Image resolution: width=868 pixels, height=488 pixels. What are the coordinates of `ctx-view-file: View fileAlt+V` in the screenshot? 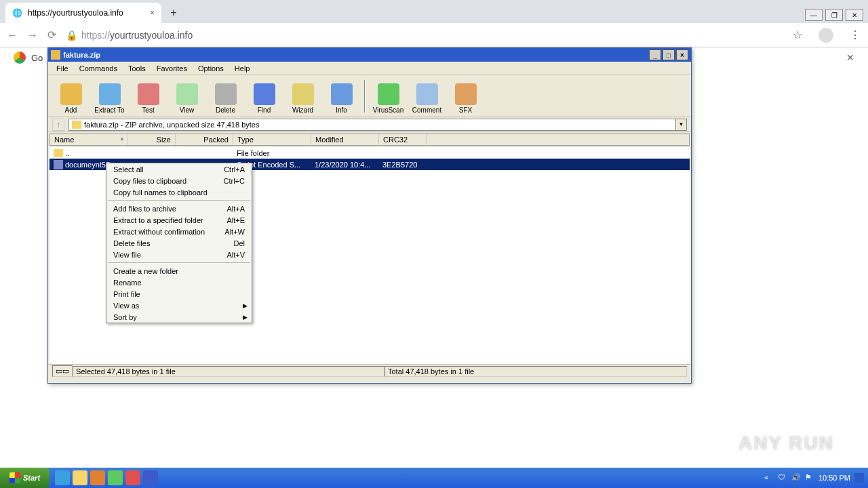 It's located at (179, 255).